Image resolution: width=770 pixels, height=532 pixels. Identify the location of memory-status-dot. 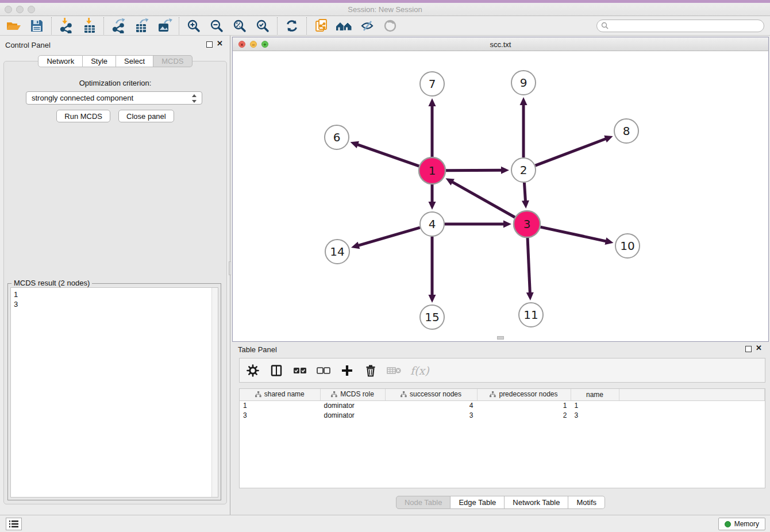
(727, 524).